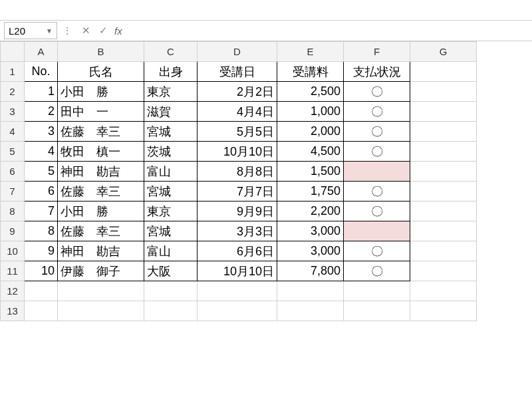 The width and height of the screenshot is (532, 399). I want to click on cell: 大阪, so click(171, 271).